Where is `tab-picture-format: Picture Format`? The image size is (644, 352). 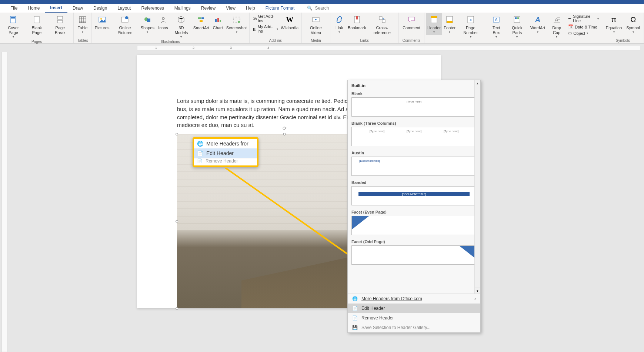 tab-picture-format: Picture Format is located at coordinates (280, 8).